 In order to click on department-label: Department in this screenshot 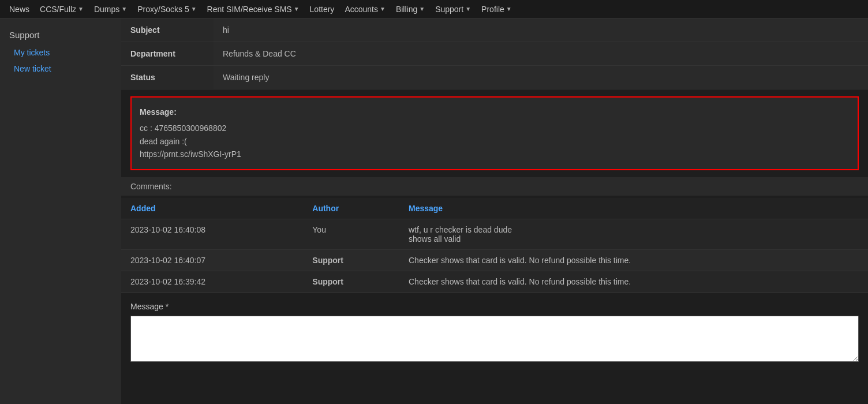, I will do `click(167, 54)`.